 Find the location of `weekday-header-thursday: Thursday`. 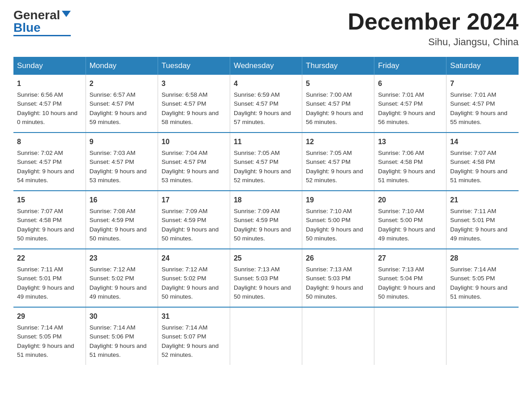

weekday-header-thursday: Thursday is located at coordinates (339, 66).